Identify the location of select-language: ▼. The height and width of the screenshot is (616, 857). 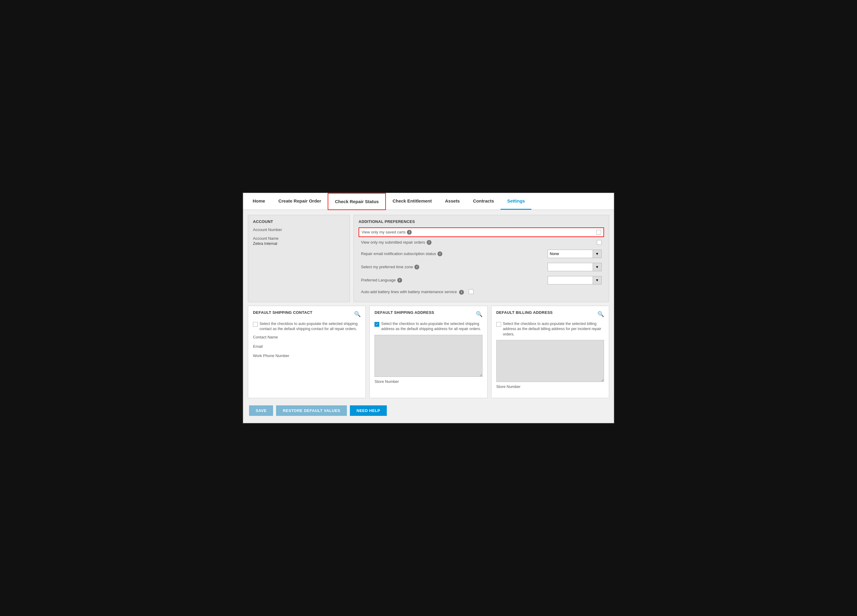
(574, 280).